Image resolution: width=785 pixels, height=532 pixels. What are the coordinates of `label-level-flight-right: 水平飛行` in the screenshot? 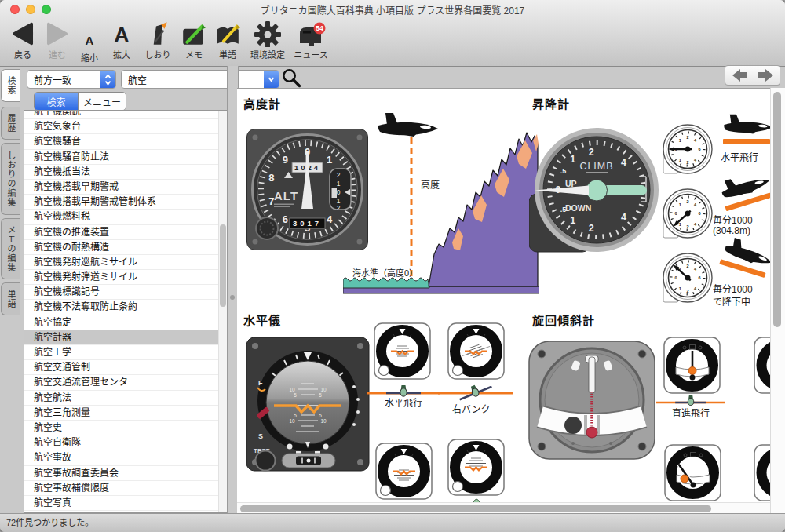 It's located at (746, 157).